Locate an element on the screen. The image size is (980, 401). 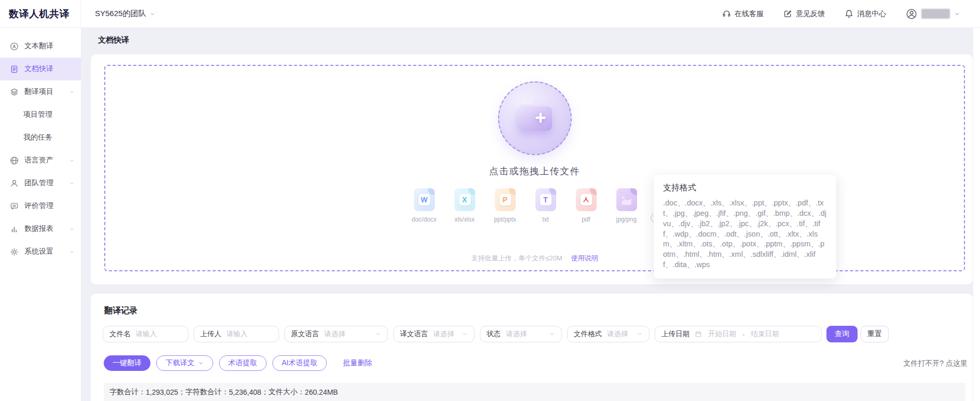
topbar-link-message-center: 消息中心 is located at coordinates (865, 14).